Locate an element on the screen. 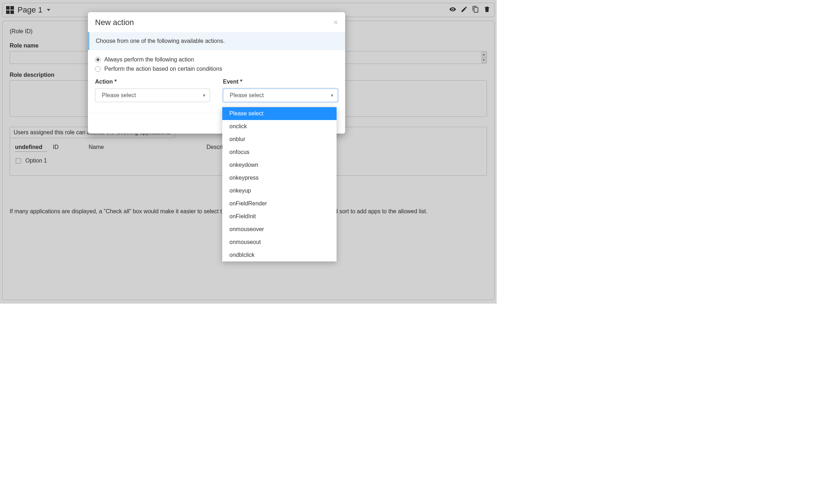 Image resolution: width=830 pixels, height=504 pixels. dropdown-item: onkeydown is located at coordinates (279, 165).